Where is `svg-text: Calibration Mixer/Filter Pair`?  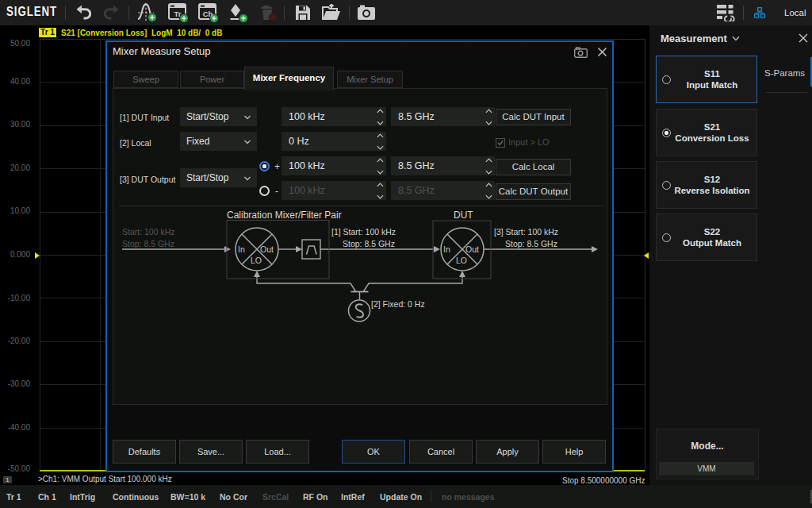 svg-text: Calibration Mixer/Filter Pair is located at coordinates (284, 215).